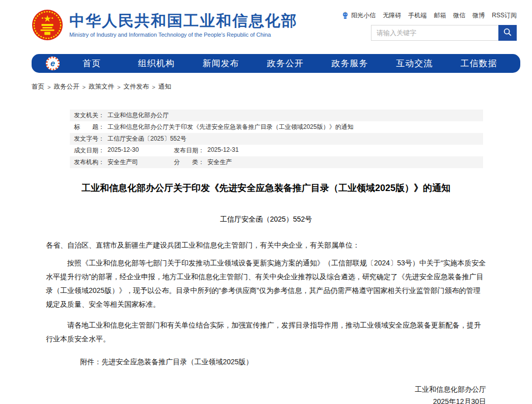 This screenshot has width=532, height=404. Describe the element at coordinates (165, 25) in the screenshot. I see `site-brand: 中华人民共和国工业和信息化部 Ministry of Industry and …` at that location.